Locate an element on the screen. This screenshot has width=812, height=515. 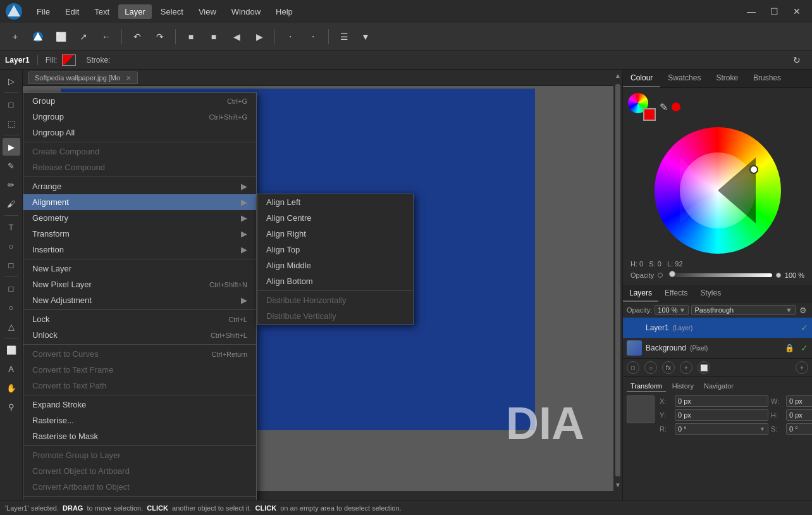
transform-y-input is located at coordinates (722, 415).